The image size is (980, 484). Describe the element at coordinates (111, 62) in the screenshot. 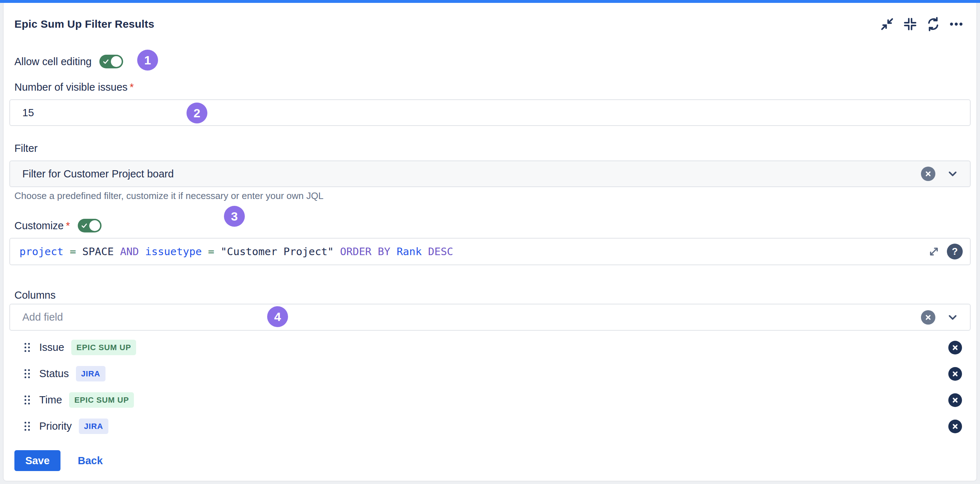

I see `cell-editing-toggle` at that location.